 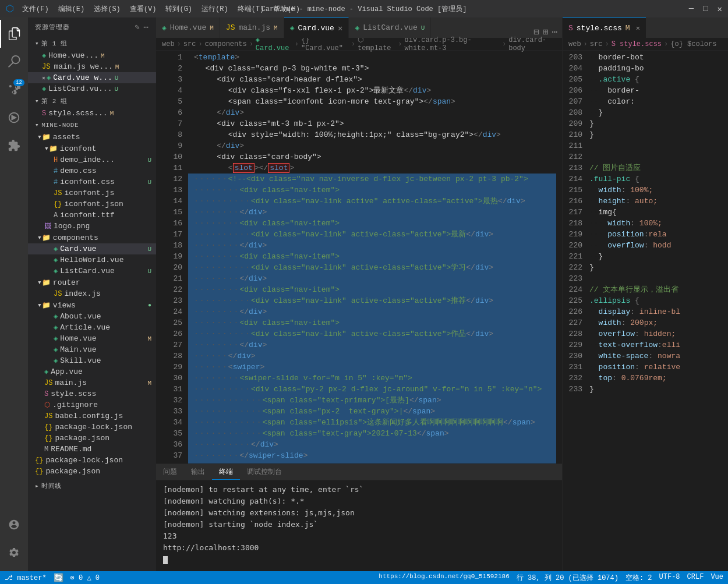 I want to click on code-line: ······</div>, so click(x=372, y=356).